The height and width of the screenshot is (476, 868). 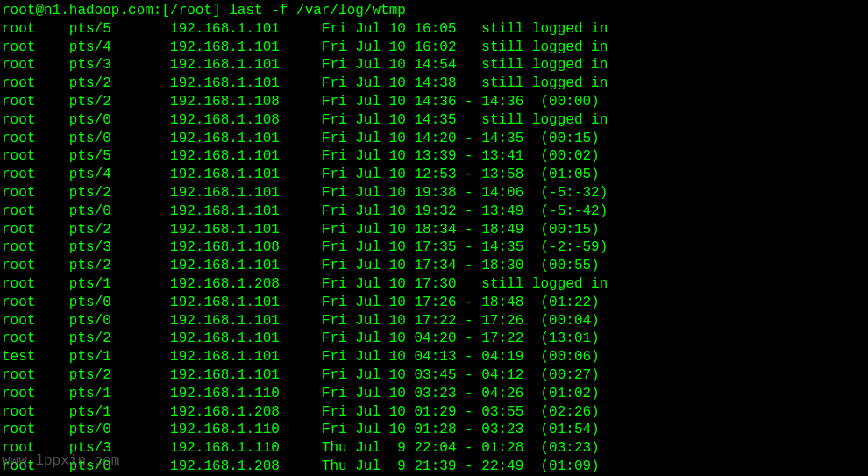 I want to click on prompt-user-host: root@n1.hadoop.com, so click(x=77, y=11).